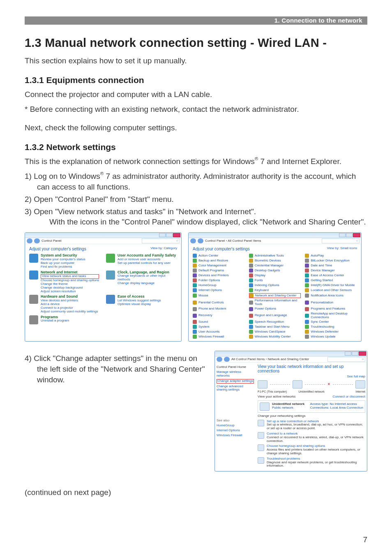 This screenshot has height=555, width=392. I want to click on page-title: 1.3 Manual network connection setting - …, so click(196, 43).